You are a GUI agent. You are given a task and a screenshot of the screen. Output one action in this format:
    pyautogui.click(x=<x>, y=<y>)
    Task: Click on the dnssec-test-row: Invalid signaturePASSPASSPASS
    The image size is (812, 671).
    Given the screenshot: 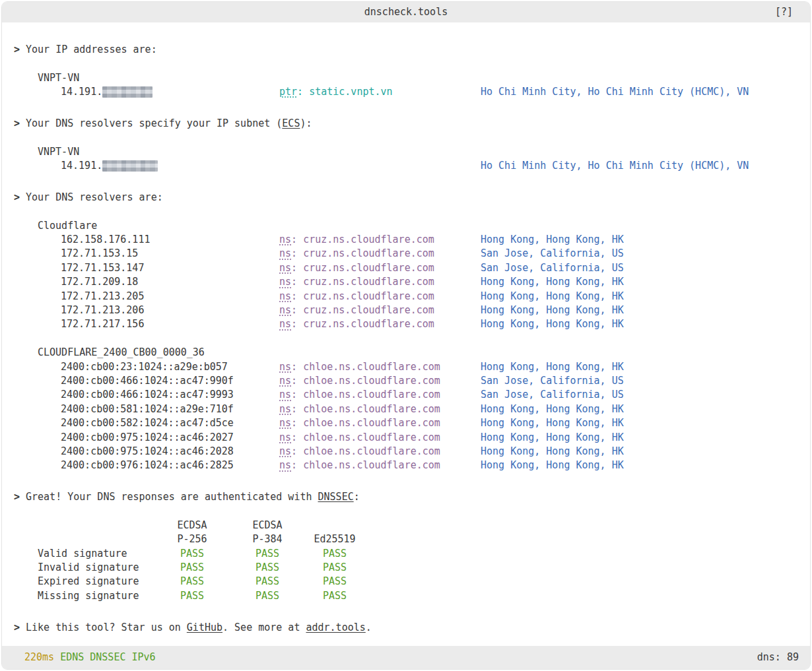 What is the action you would take?
    pyautogui.click(x=406, y=567)
    